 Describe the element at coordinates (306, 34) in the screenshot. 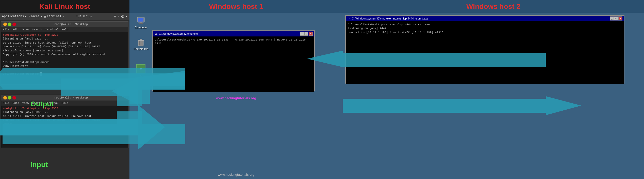

I see `cmd-maximize-1: □` at that location.